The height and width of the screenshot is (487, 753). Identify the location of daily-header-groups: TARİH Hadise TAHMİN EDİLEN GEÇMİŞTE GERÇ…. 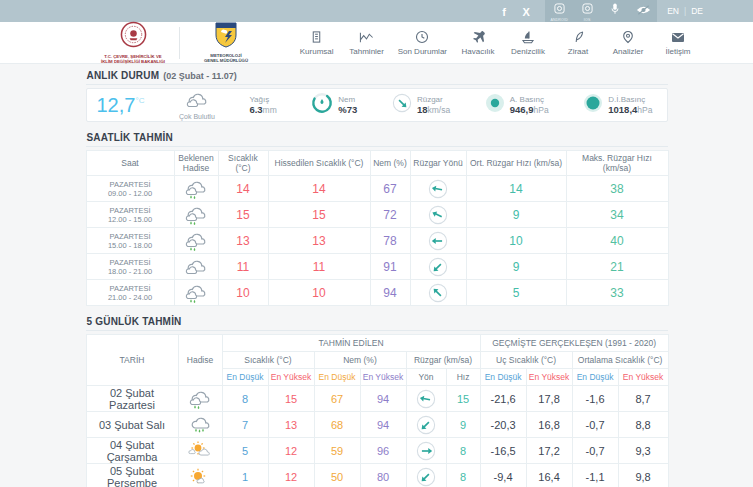
(377, 344).